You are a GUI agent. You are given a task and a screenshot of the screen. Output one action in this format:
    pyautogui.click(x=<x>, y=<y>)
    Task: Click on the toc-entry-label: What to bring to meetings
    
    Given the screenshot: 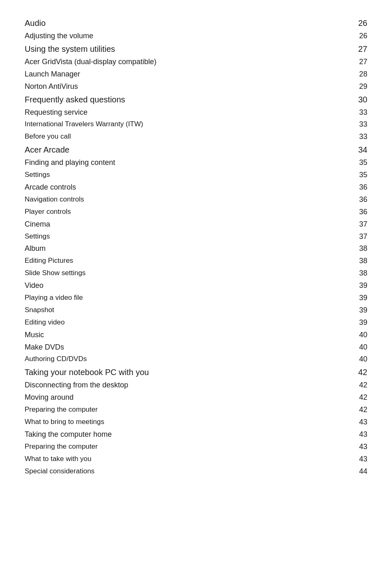 What is the action you would take?
    pyautogui.click(x=188, y=422)
    